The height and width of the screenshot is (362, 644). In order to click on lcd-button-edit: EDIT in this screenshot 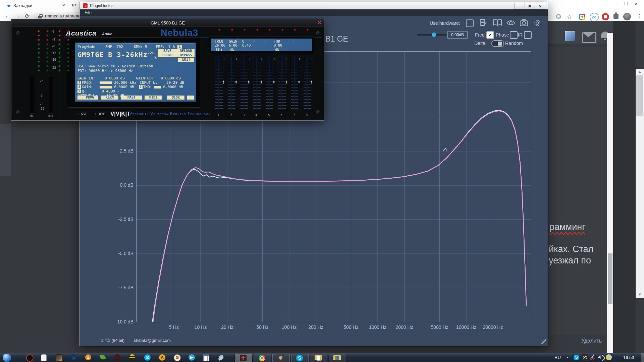, I will do `click(186, 60)`.